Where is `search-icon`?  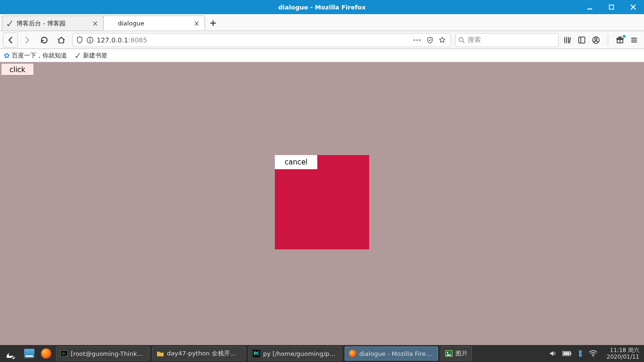 search-icon is located at coordinates (462, 40).